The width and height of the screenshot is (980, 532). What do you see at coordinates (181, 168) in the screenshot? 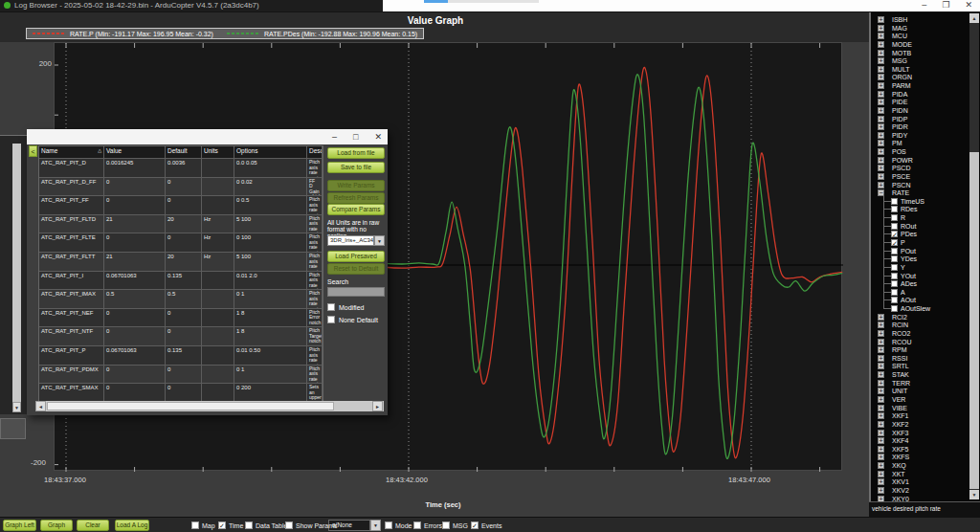
I see `table-row: ATC_RAT_PIT_D0.00162450.00360.0 0.05Pitc…` at bounding box center [181, 168].